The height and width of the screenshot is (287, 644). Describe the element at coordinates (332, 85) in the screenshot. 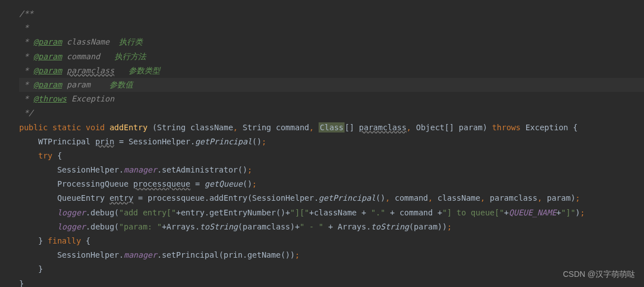

I see `code-line-active: * @param param 参数值` at that location.